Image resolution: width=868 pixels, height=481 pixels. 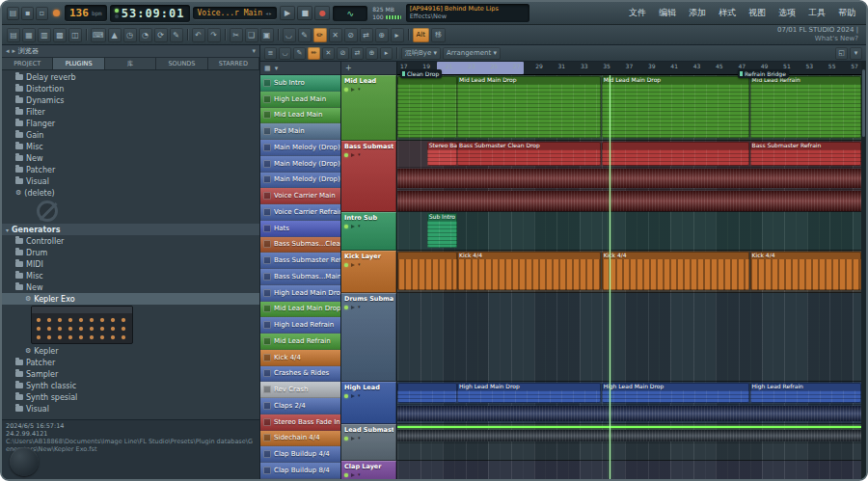 I want to click on track-lane-clap-layer, so click(x=629, y=470).